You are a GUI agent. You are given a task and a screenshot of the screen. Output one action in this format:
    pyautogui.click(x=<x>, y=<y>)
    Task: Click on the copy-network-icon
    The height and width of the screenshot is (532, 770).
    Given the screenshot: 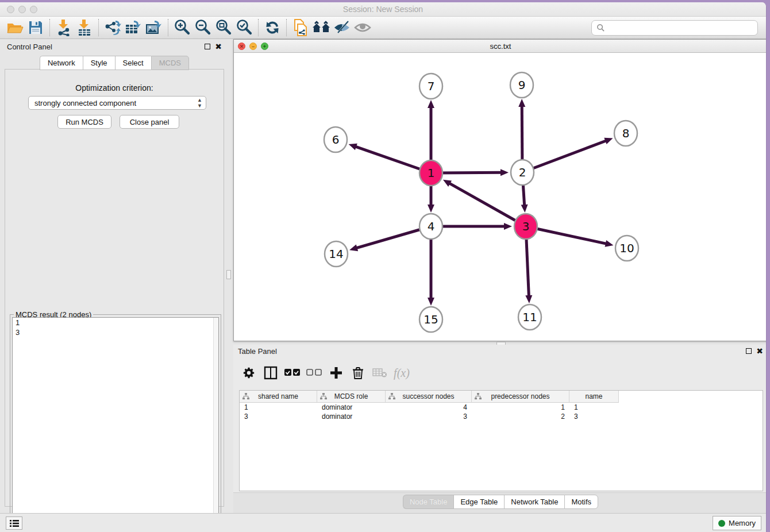 What is the action you would take?
    pyautogui.click(x=301, y=28)
    